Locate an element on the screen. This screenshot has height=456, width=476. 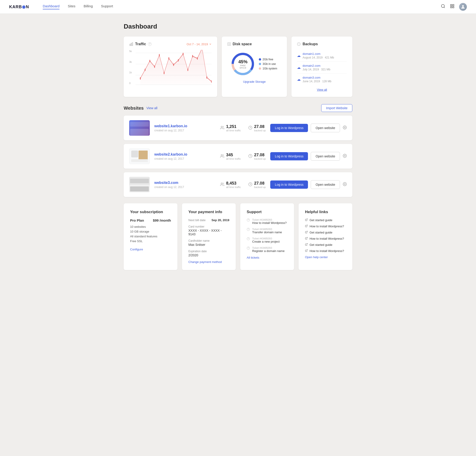
cardholder-row: Cardholder name Max Snitser is located at coordinates (209, 243).